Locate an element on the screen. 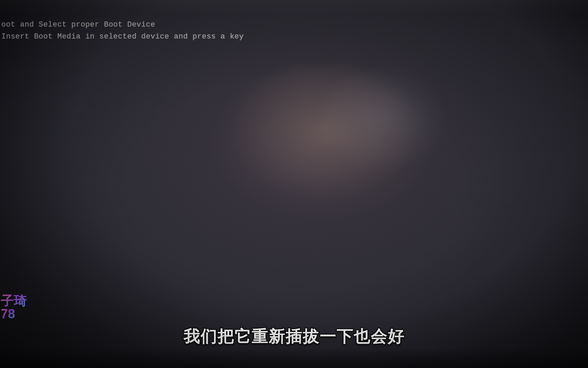  boot-line-2: Insert Boot Media in selected device and… is located at coordinates (122, 37).